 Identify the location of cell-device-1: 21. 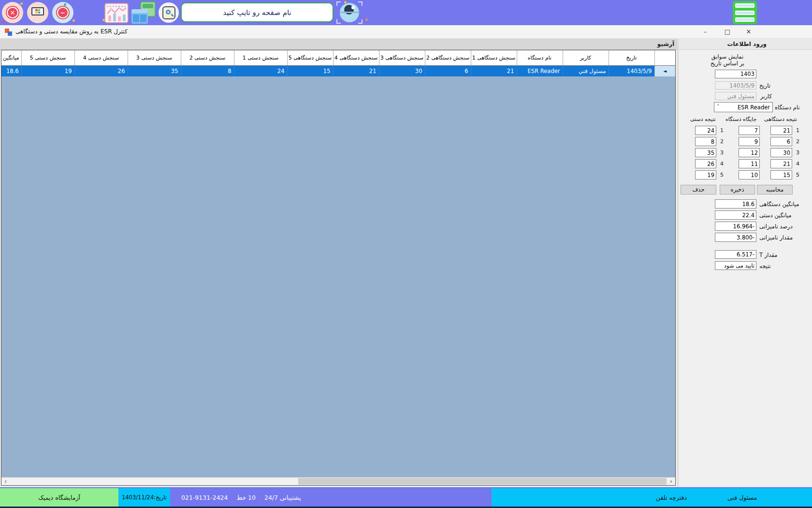
(494, 71).